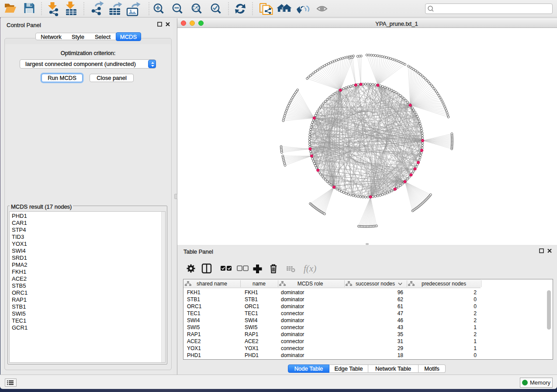  Describe the element at coordinates (212, 284) in the screenshot. I see `svg-text: shared name` at that location.